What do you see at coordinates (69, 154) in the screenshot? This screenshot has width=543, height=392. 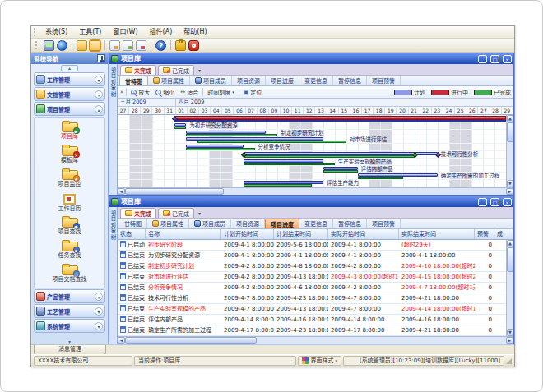 I see `sidebar-item-1: ×模板库` at bounding box center [69, 154].